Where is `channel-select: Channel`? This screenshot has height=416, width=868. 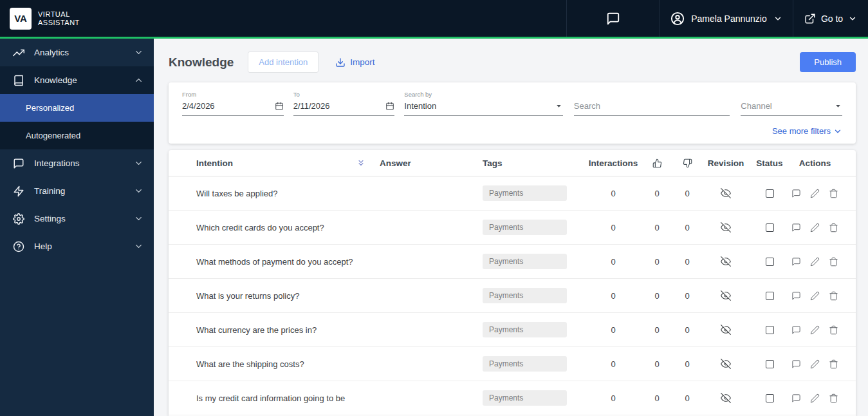 channel-select: Channel is located at coordinates (791, 108).